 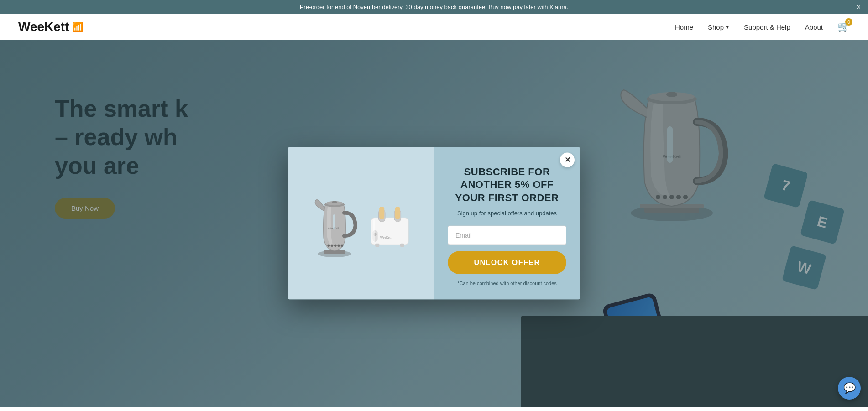 What do you see at coordinates (767, 27) in the screenshot?
I see `nav-support: Support & Help` at bounding box center [767, 27].